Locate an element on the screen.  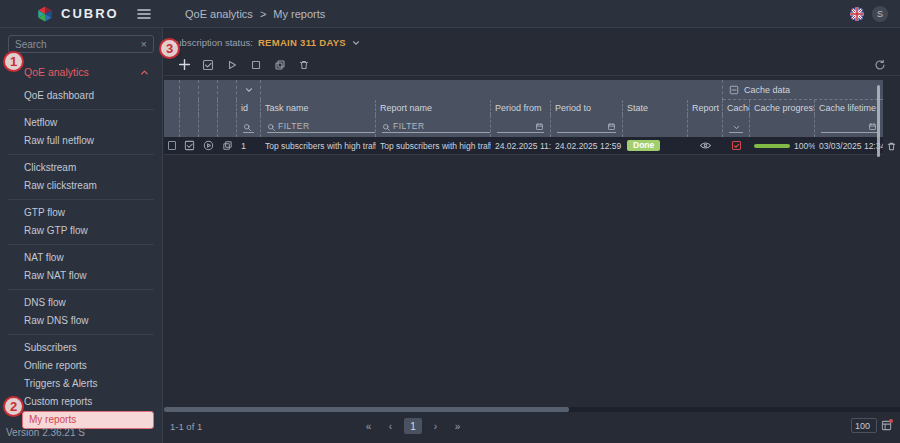
brand-title: CUBRO is located at coordinates (90, 14).